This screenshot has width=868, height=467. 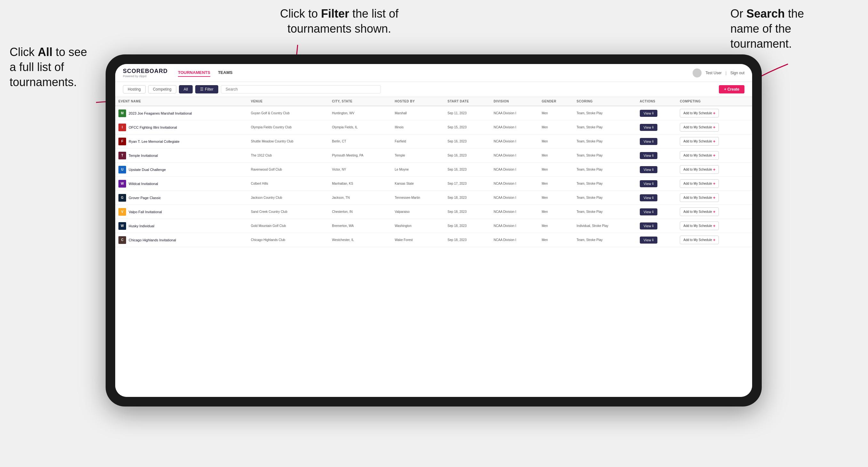 I want to click on cell-venue-5: Colbert Hills, so click(x=288, y=184).